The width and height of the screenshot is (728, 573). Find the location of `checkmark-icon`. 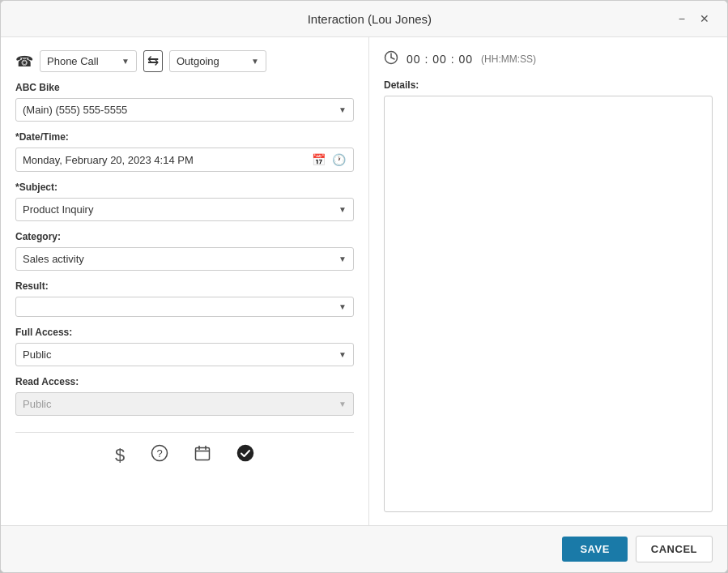

checkmark-icon is located at coordinates (245, 455).